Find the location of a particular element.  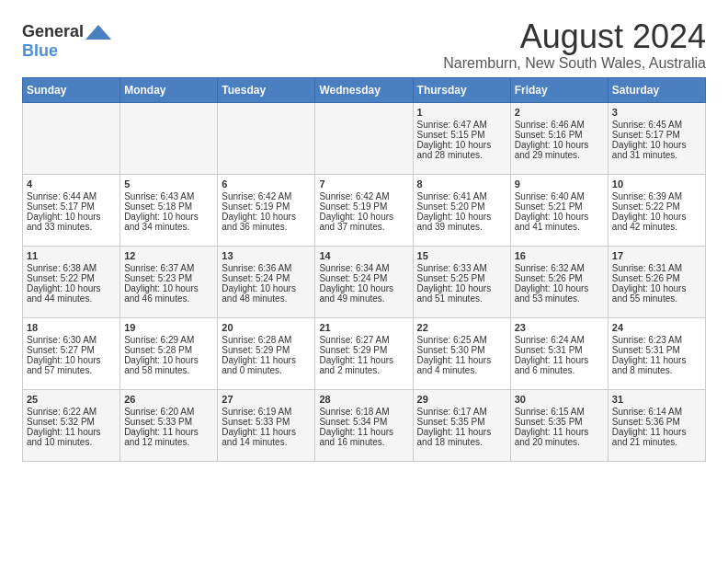

calendar-week-row: 1Sunrise: 6:47 AMSunset: 5:15 PMDaylight… is located at coordinates (364, 138).